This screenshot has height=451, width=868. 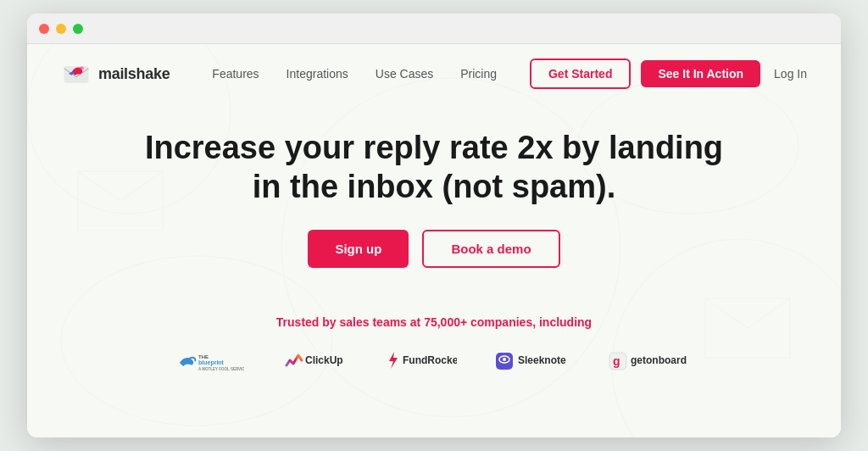 What do you see at coordinates (532, 360) in the screenshot?
I see `sleeknote-icon: Sleeknote` at bounding box center [532, 360].